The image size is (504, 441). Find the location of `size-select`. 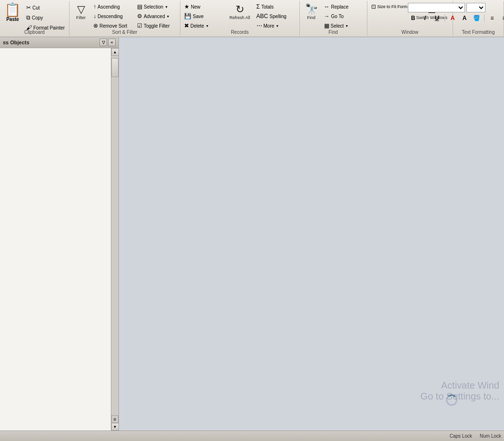

size-select is located at coordinates (476, 8).